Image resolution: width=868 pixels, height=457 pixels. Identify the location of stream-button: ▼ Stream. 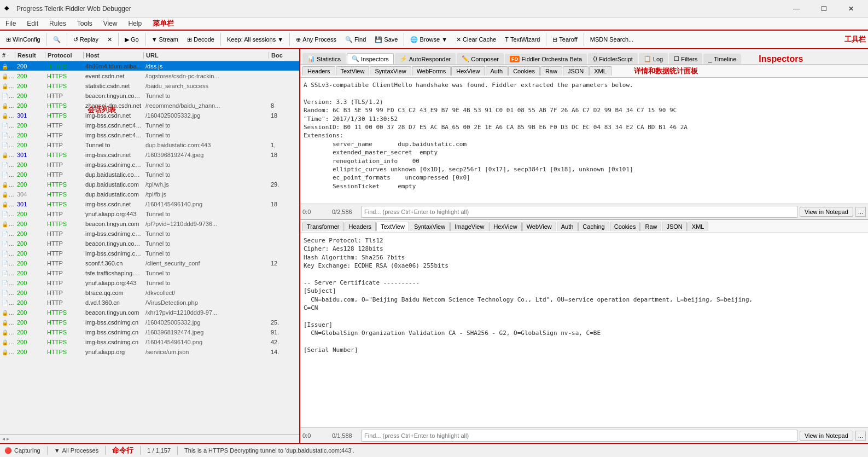
(165, 39).